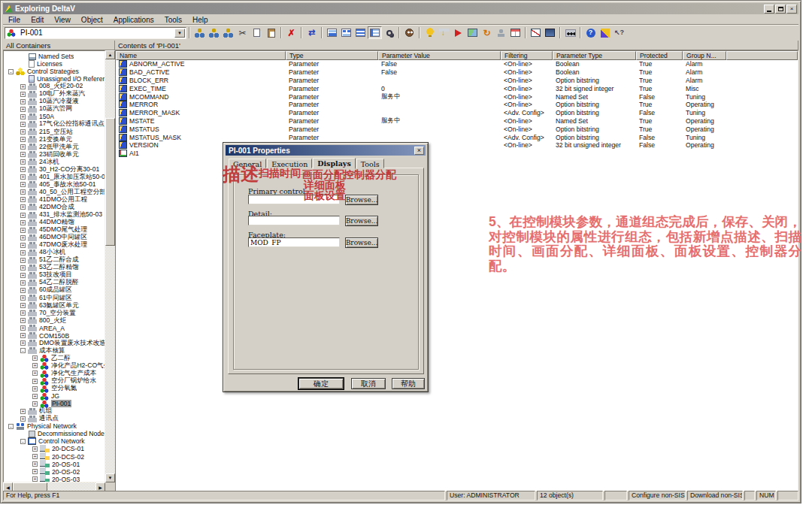 Image resolution: width=812 pixels, height=508 pixels. What do you see at coordinates (659, 56) in the screenshot?
I see `column-header-protected: Protected` at bounding box center [659, 56].